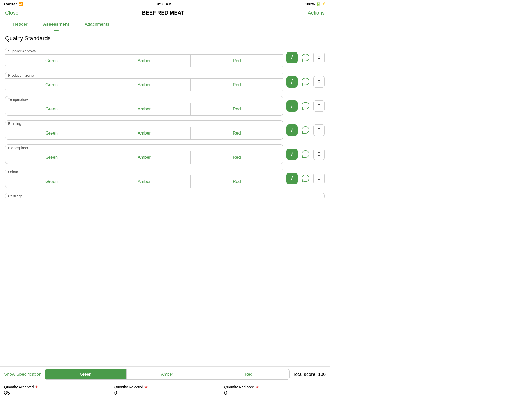 Image resolution: width=532 pixels, height=399 pixels. Describe the element at coordinates (305, 154) in the screenshot. I see `bloodsplash-side-icons: i 0` at that location.